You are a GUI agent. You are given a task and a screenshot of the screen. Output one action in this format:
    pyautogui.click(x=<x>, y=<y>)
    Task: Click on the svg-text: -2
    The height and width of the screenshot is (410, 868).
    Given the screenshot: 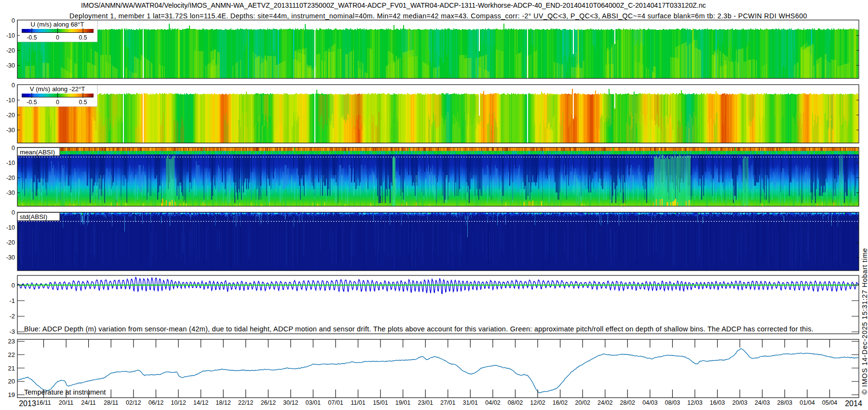 What is the action you would take?
    pyautogui.click(x=12, y=316)
    